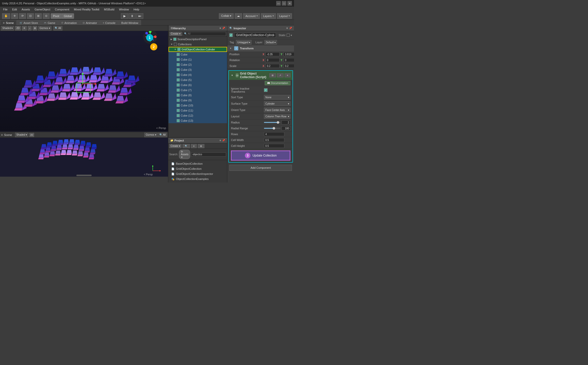 This screenshot has width=588, height=365. I want to click on project-create-button: Create ▾, so click(175, 146).